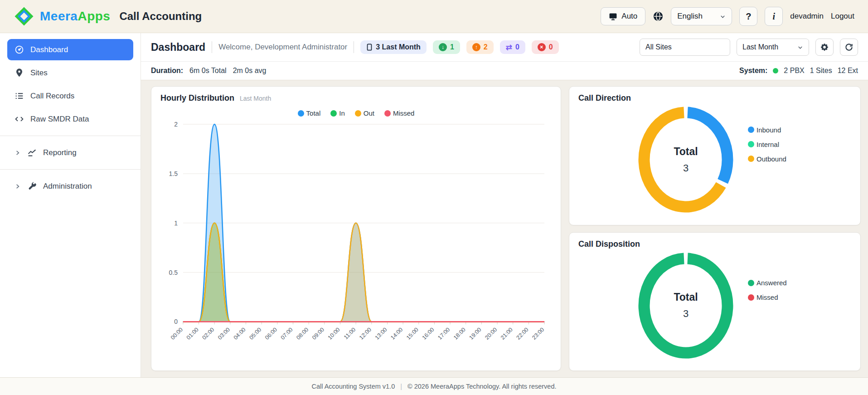 This screenshot has width=868, height=395. I want to click on svg-text: 16:00, so click(428, 334).